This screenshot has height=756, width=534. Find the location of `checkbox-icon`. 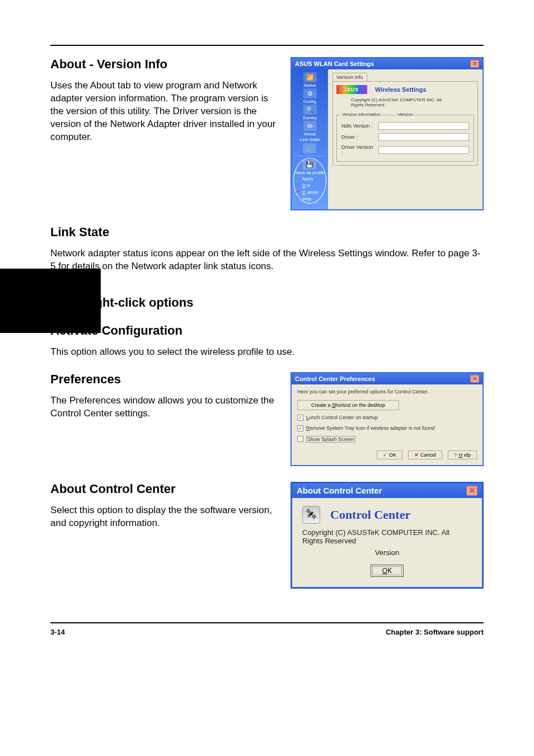

checkbox-icon is located at coordinates (300, 439).